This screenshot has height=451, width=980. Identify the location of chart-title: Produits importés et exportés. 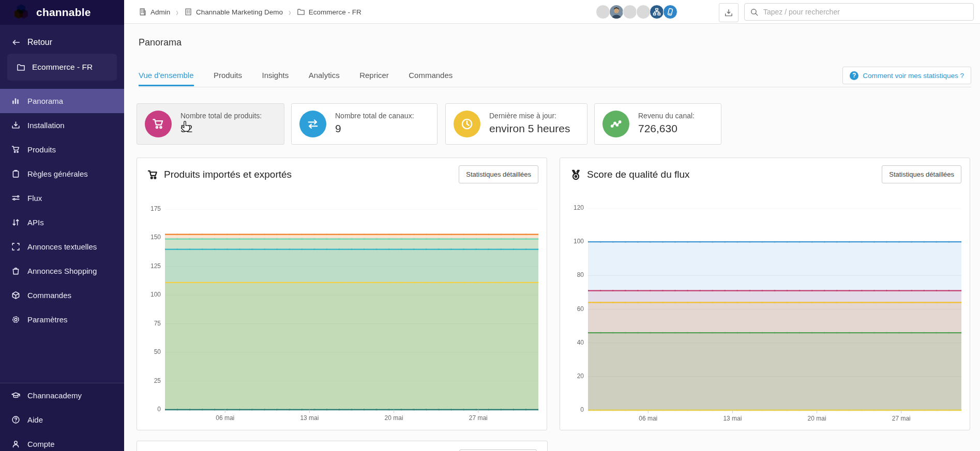
(219, 175).